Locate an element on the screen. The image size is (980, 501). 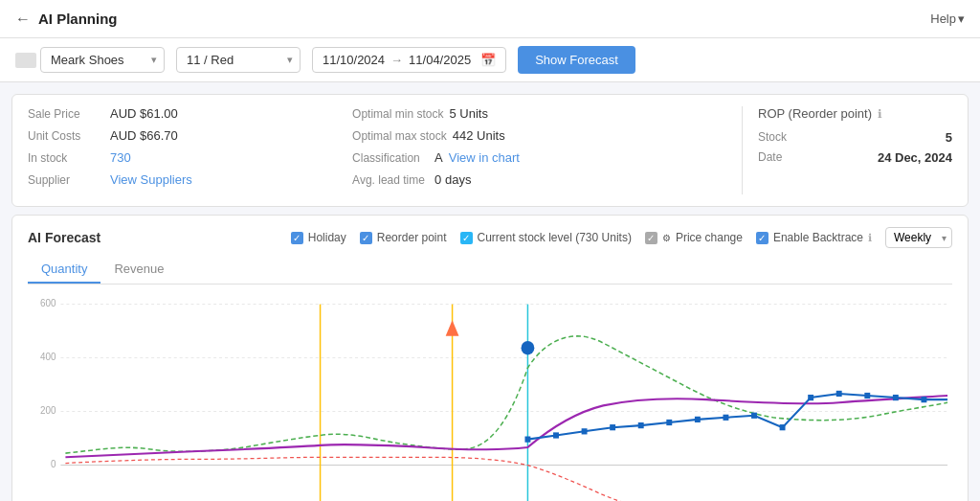
chart-title: AI Forecast is located at coordinates (64, 238).